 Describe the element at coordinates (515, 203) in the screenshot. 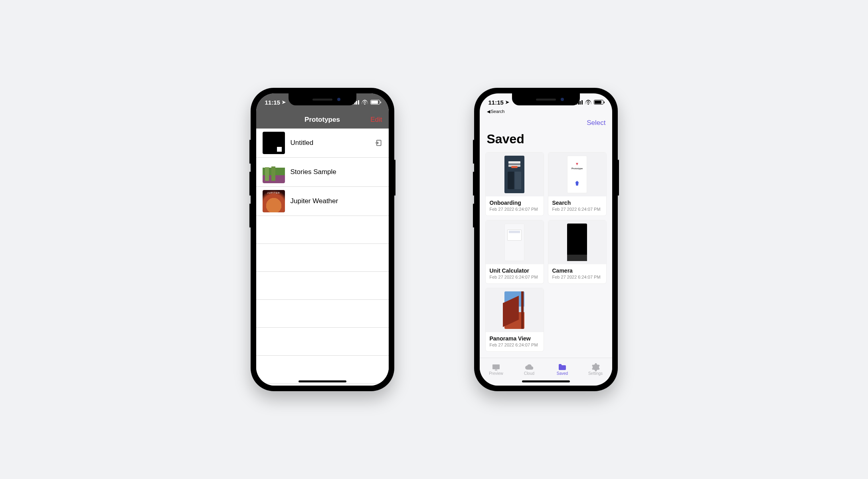

I see `card-title: Onboarding` at that location.